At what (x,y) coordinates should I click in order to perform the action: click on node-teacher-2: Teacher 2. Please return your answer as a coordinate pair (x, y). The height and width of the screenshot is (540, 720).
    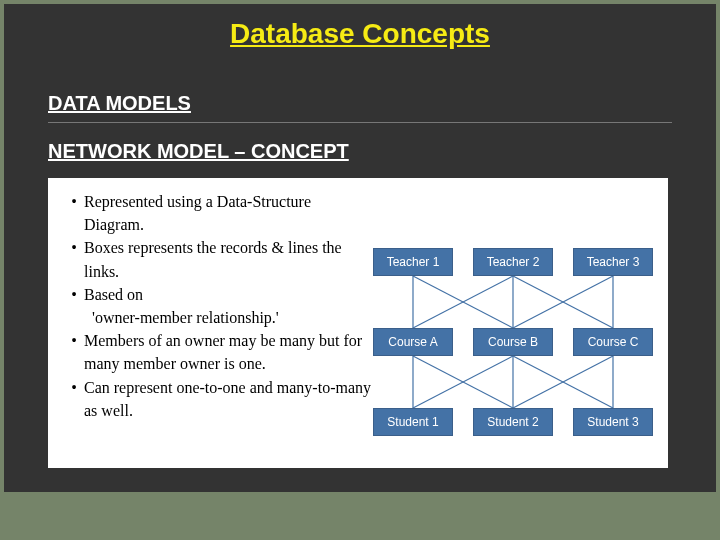
    Looking at the image, I should click on (513, 262).